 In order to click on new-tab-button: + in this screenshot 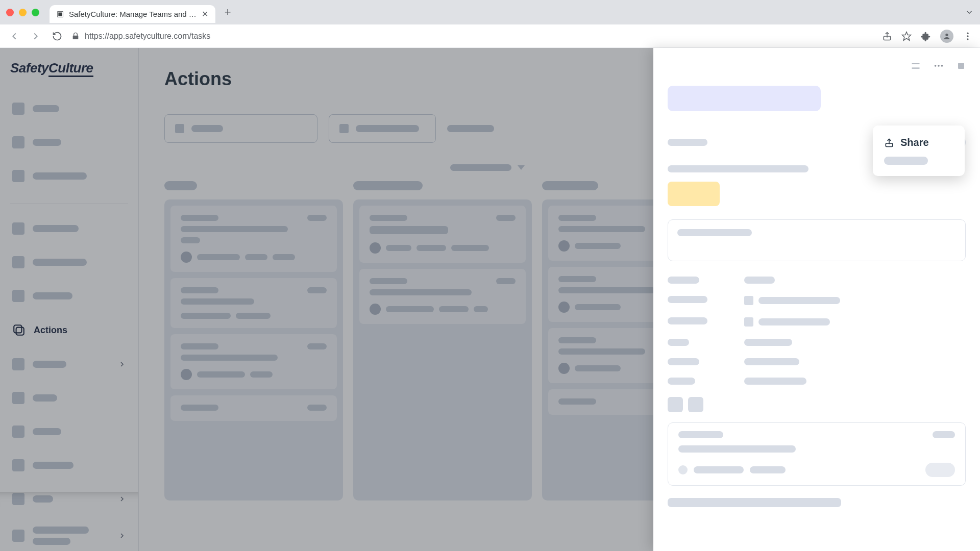, I will do `click(228, 12)`.